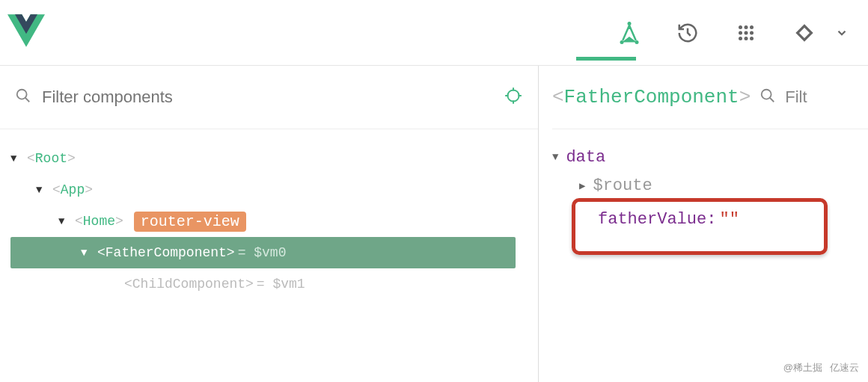  What do you see at coordinates (274, 190) in the screenshot?
I see `tree-item-app: ▼ <App>` at bounding box center [274, 190].